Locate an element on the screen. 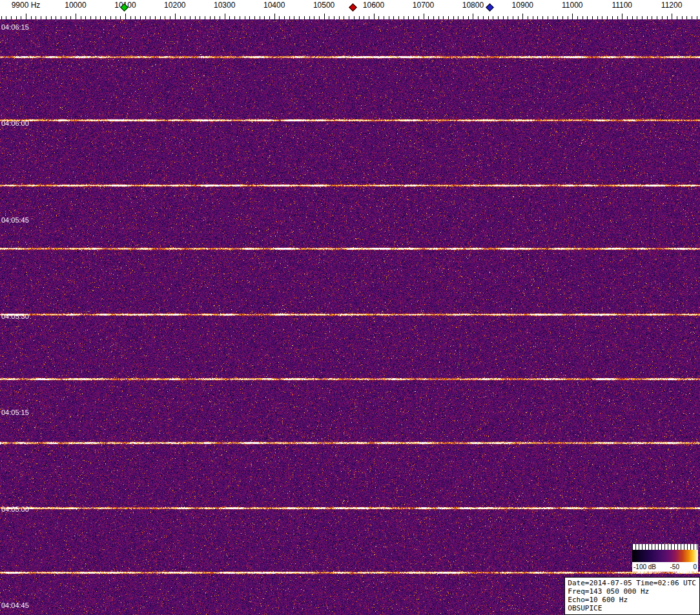  color-scale-ticks is located at coordinates (665, 547).